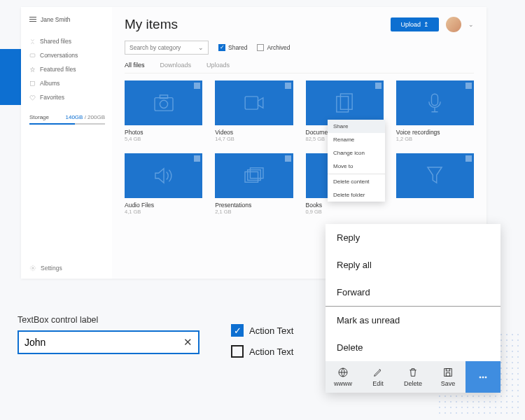 The height and width of the screenshot is (420, 525). Describe the element at coordinates (413, 293) in the screenshot. I see `panel-forward: Forward` at that location.